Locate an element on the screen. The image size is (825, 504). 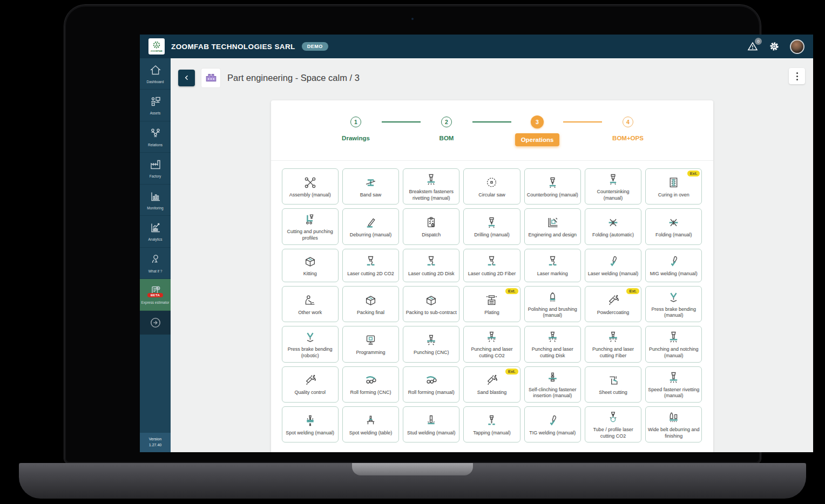
alerts-button: 0 is located at coordinates (753, 46).